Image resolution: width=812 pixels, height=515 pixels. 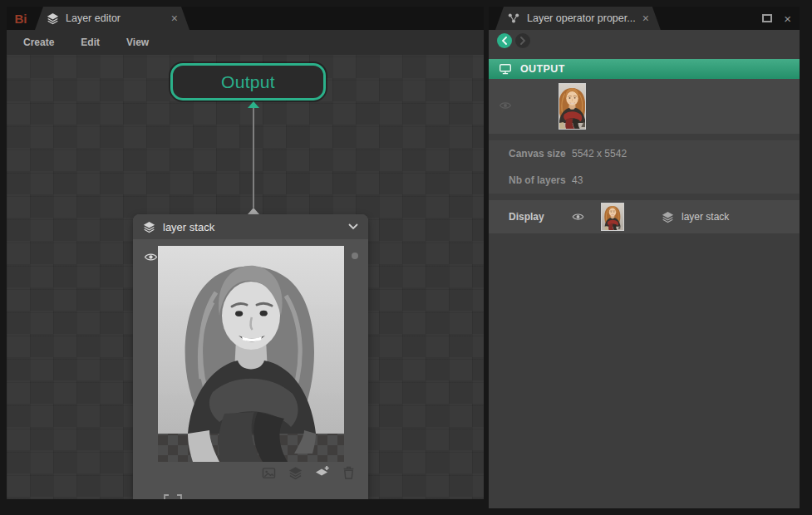 What do you see at coordinates (537, 154) in the screenshot?
I see `canvas-size-label: Canvas size` at bounding box center [537, 154].